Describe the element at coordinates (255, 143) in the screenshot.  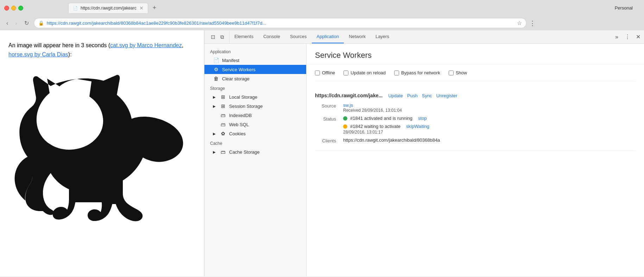
I see `sidebar-section-cache: Cache` at that location.